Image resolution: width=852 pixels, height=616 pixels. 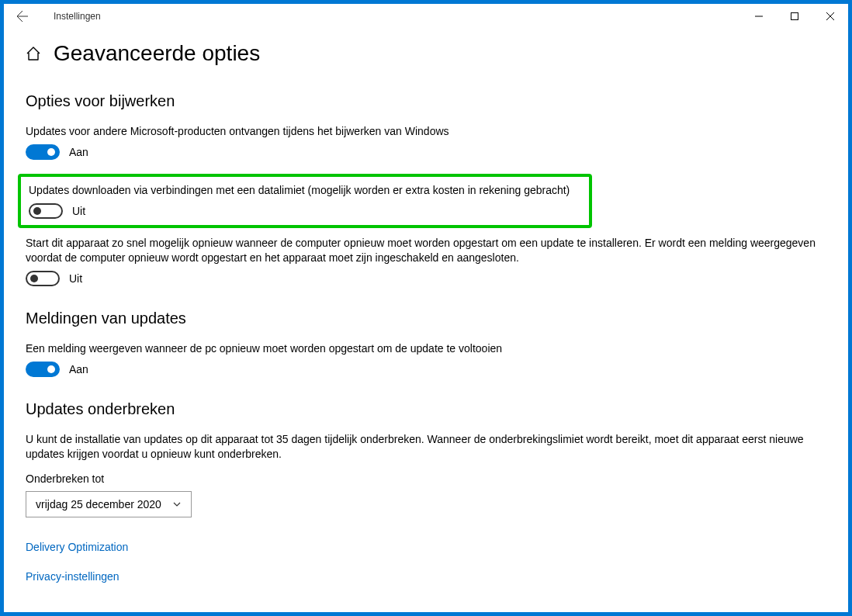 I want to click on pause-label: Onderbreken tot, so click(x=426, y=479).